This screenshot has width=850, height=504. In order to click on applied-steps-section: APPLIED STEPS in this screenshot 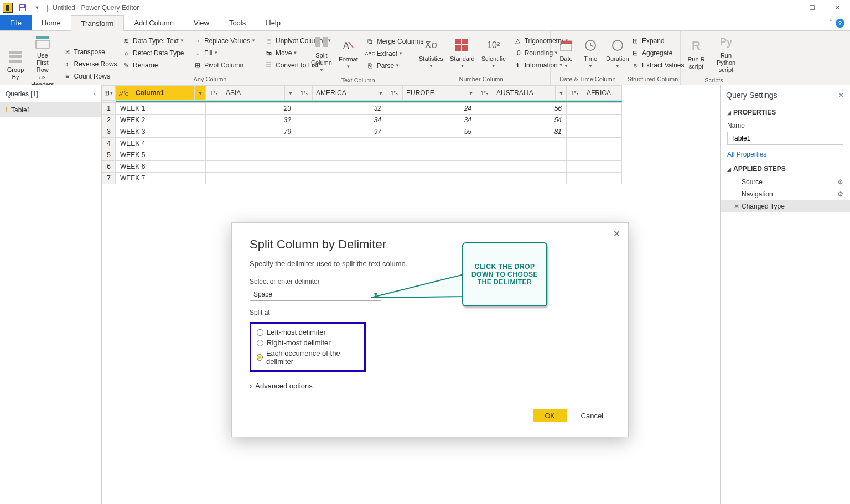, I will do `click(785, 169)`.